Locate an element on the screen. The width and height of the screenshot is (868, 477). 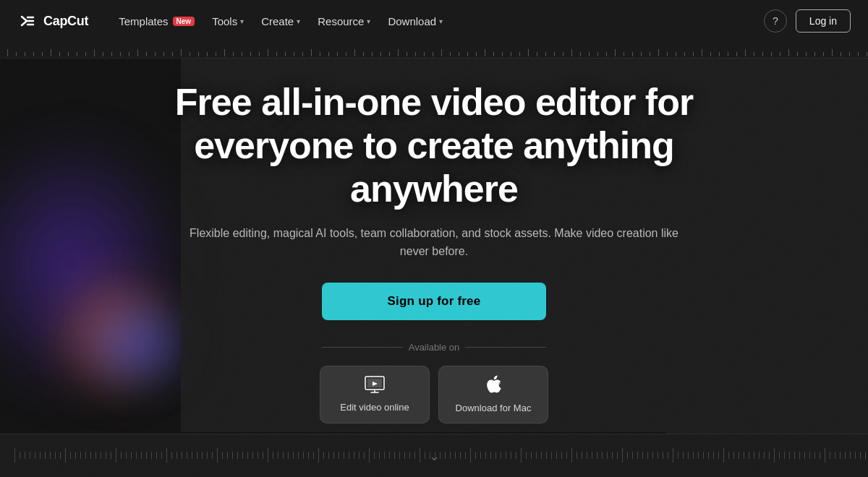
logo: CapCut is located at coordinates (53, 21).